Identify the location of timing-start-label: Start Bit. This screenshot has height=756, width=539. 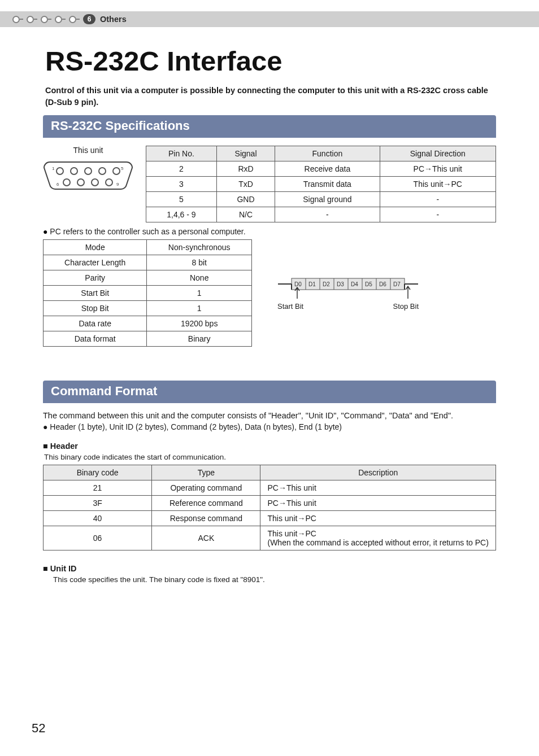
(290, 306).